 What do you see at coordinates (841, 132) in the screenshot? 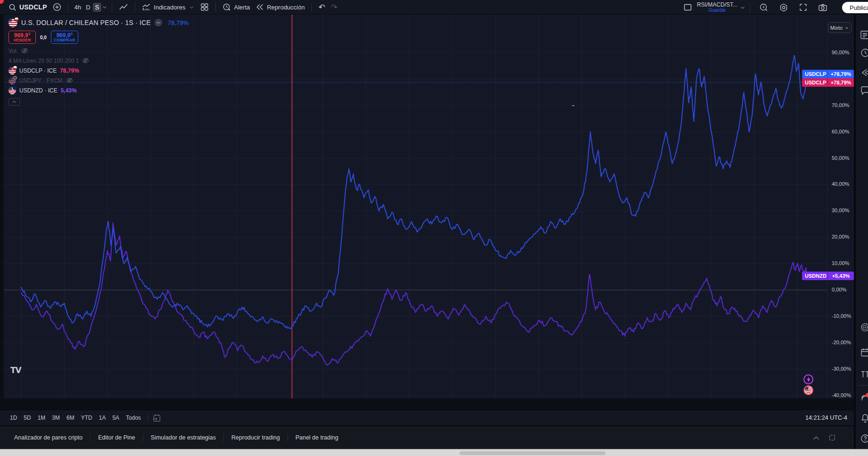
I see `price-axis-tick: 60,00%` at bounding box center [841, 132].